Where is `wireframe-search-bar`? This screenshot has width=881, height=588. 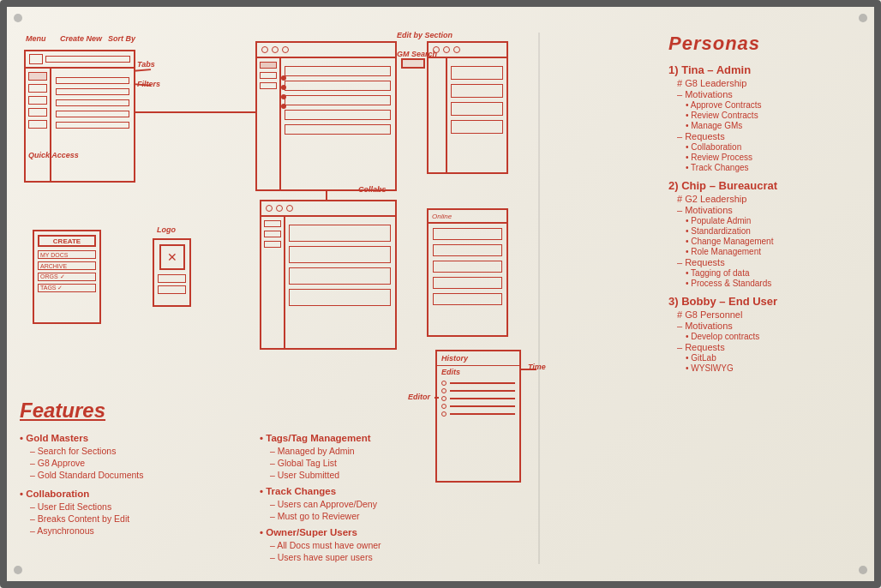 wireframe-search-bar is located at coordinates (413, 63).